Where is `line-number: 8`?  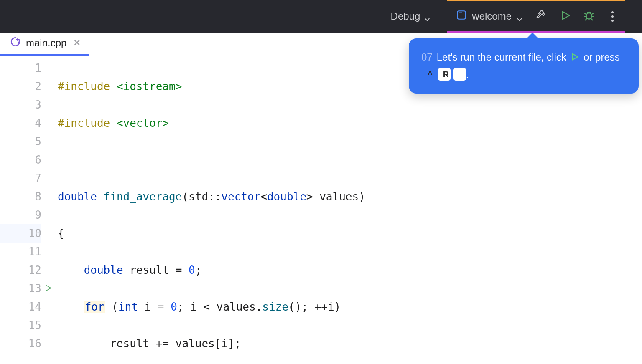 line-number: 8 is located at coordinates (21, 197).